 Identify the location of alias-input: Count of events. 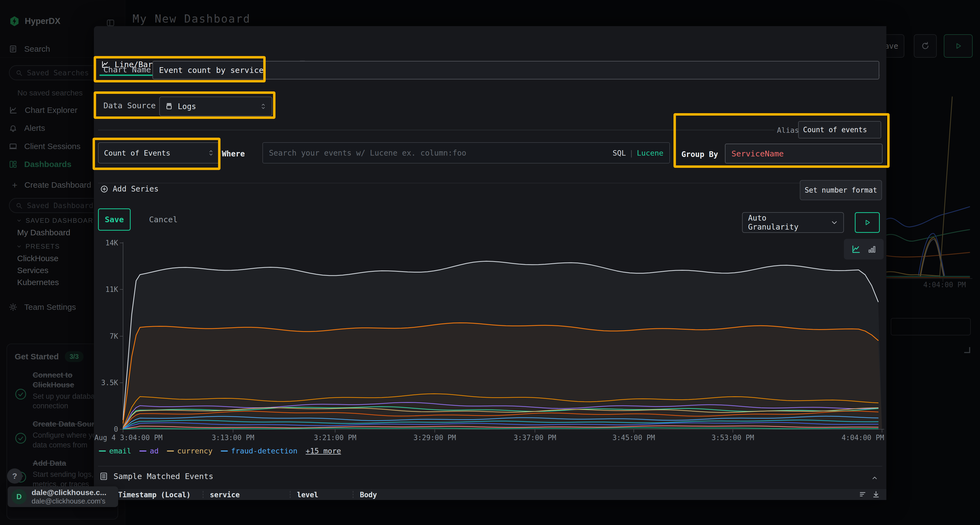
(840, 130).